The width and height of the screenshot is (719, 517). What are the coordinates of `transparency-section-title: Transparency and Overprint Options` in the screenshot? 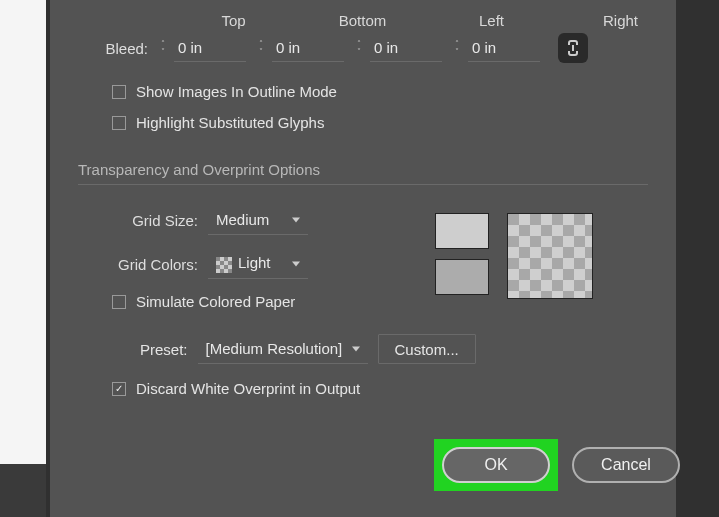 It's located at (363, 170).